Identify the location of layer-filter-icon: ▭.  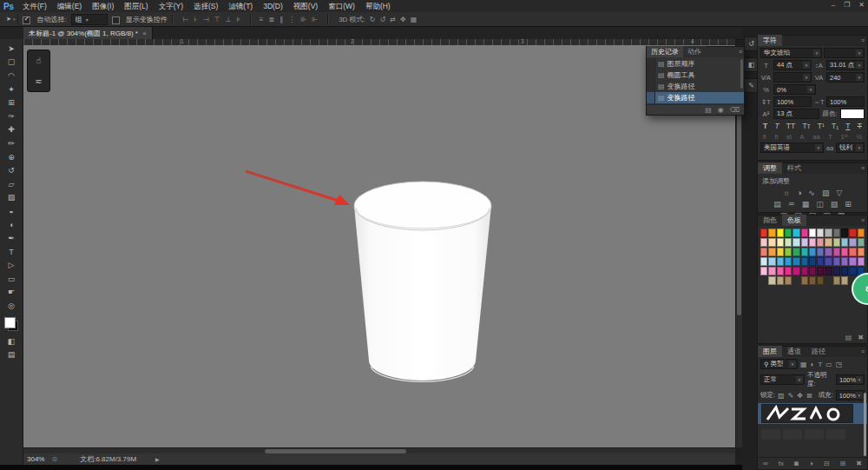
(829, 365).